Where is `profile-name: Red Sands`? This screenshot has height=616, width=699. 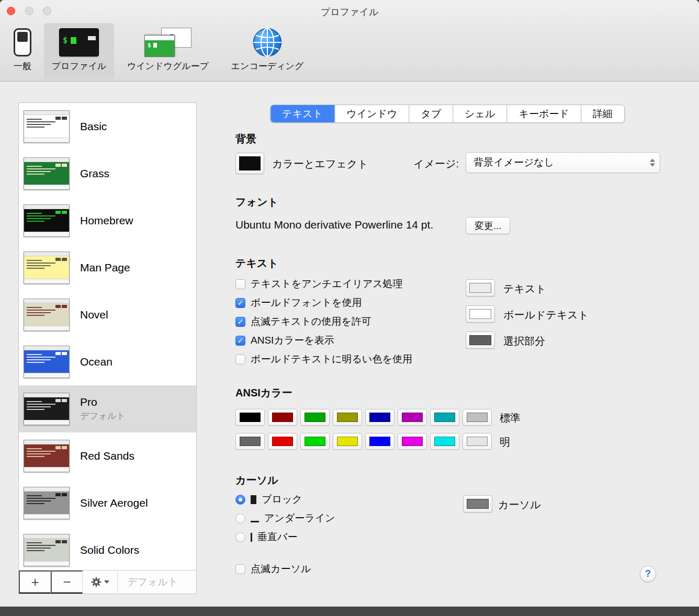
profile-name: Red Sands is located at coordinates (107, 456).